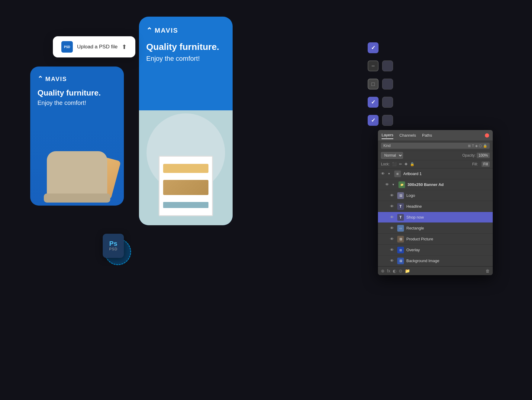 This screenshot has height=400, width=532. What do you see at coordinates (407, 271) in the screenshot?
I see `layer-group-icon: 📁` at bounding box center [407, 271].